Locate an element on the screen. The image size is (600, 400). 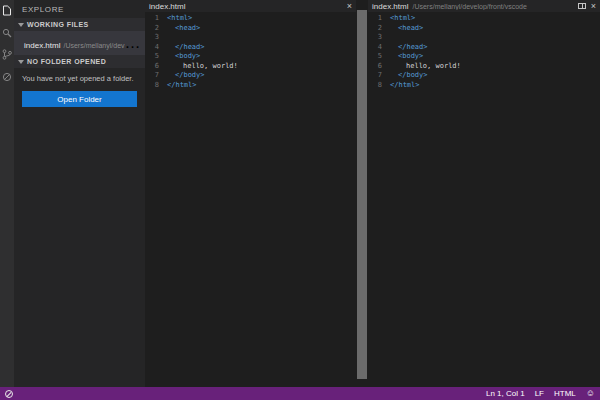
working-file-item: index.html/Users/mellanyl/develop/front/… is located at coordinates (80, 43).